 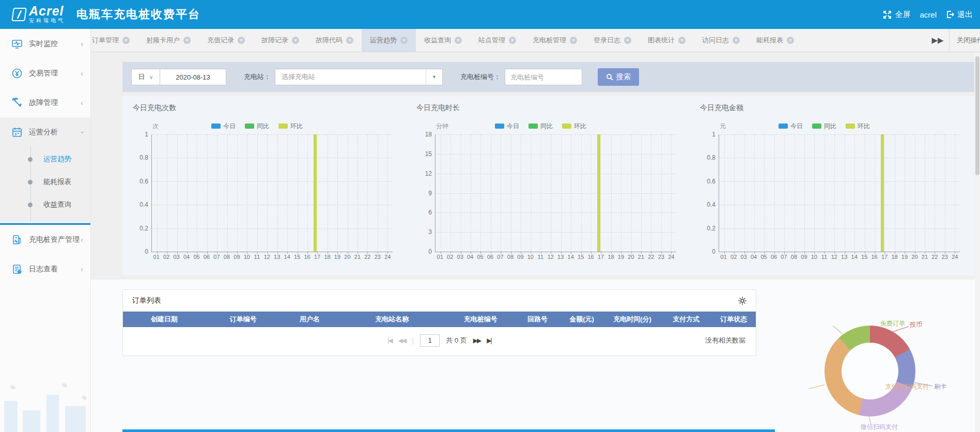 I want to click on y-tick-label: 1, so click(x=147, y=134).